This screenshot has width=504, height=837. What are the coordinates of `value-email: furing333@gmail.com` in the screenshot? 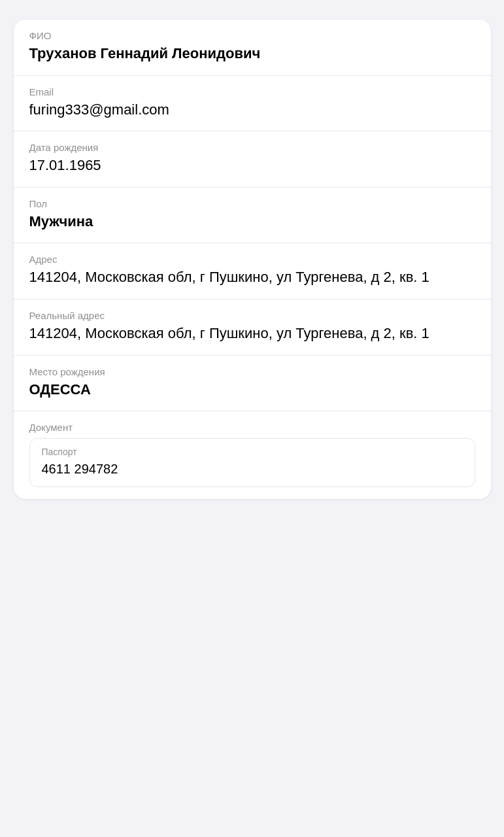 It's located at (252, 110).